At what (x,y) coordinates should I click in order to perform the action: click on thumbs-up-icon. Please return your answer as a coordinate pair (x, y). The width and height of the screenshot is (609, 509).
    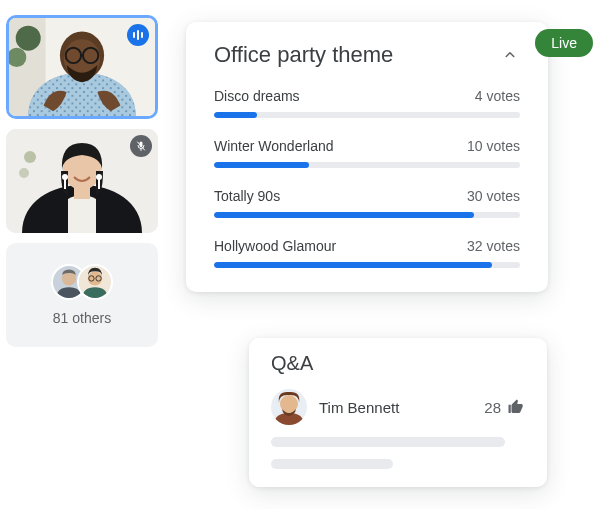
    Looking at the image, I should click on (516, 407).